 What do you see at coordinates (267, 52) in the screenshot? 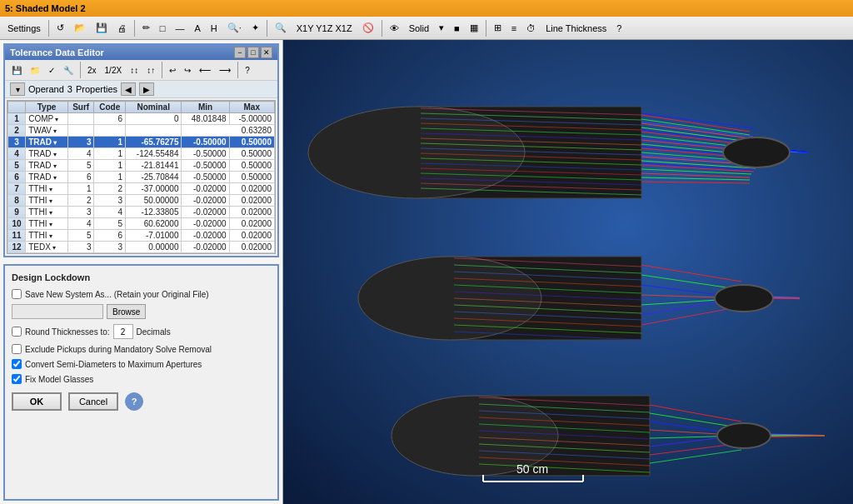
I see `tde-close-button: ✕` at bounding box center [267, 52].